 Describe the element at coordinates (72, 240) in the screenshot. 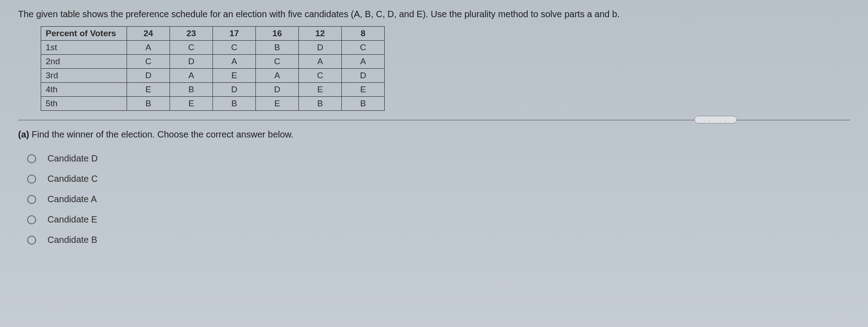

I see `choice-label: Candidate B` at that location.